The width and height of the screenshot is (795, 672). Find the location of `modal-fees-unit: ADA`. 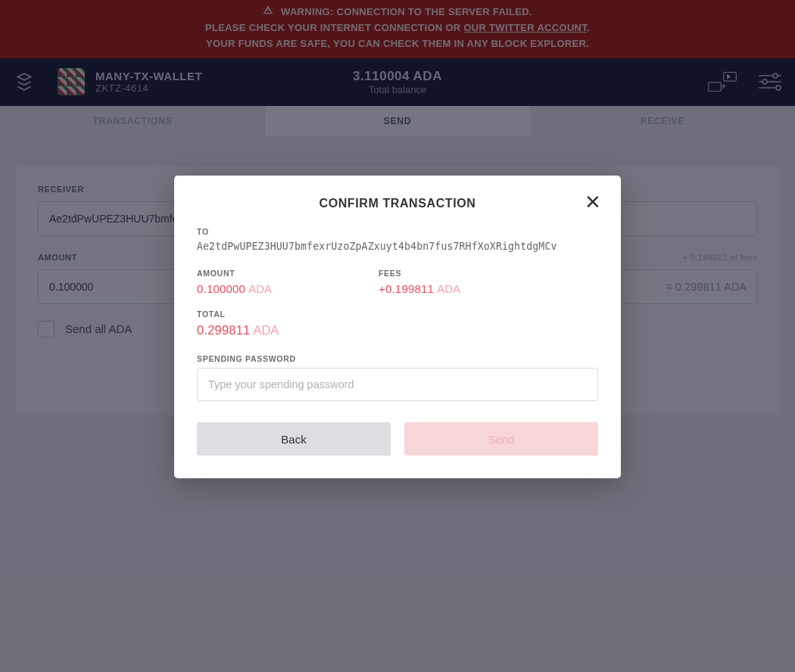

modal-fees-unit: ADA is located at coordinates (448, 289).